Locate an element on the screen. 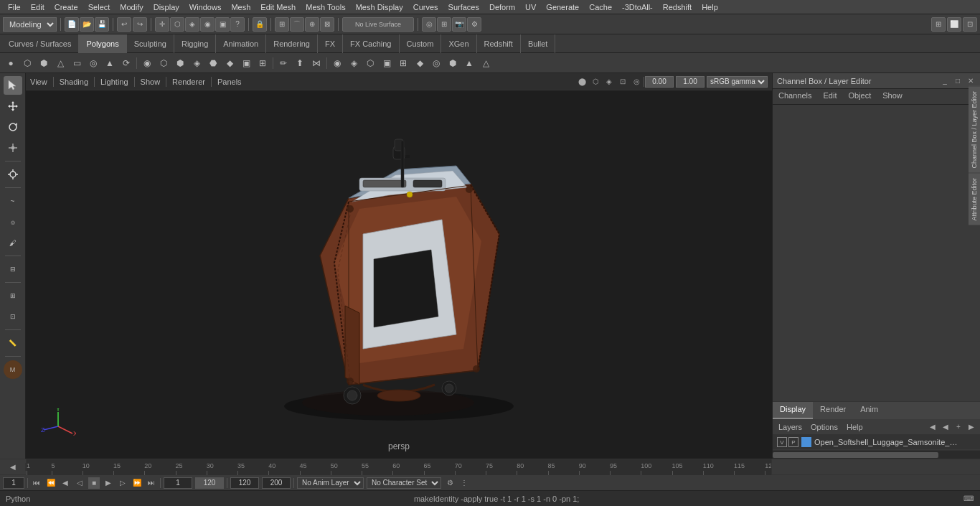  layer-nav-next-1: ◀ is located at coordinates (946, 427).